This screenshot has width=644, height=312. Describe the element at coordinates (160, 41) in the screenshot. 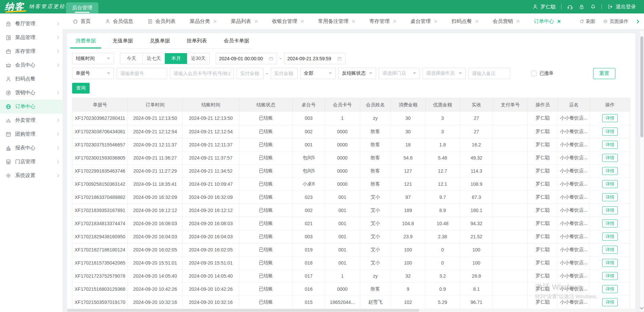

I see `subtab-exchange-orders: 兑换单据` at that location.